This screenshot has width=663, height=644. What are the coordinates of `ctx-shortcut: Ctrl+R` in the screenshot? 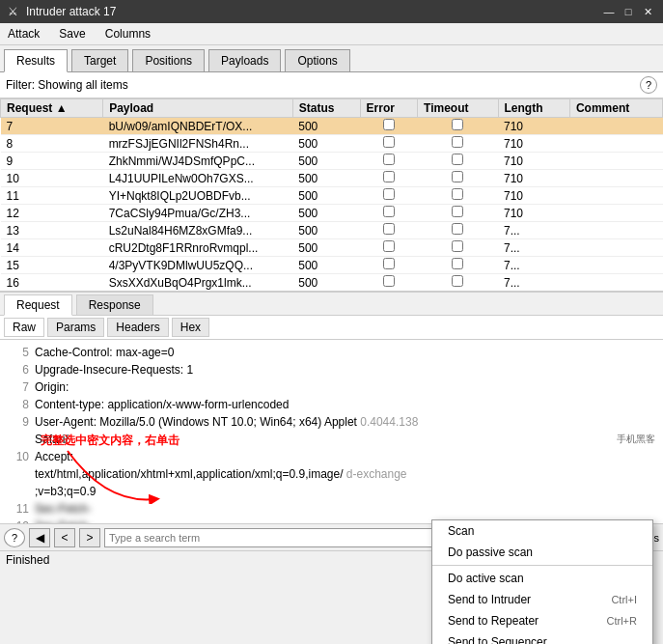 It's located at (622, 621).